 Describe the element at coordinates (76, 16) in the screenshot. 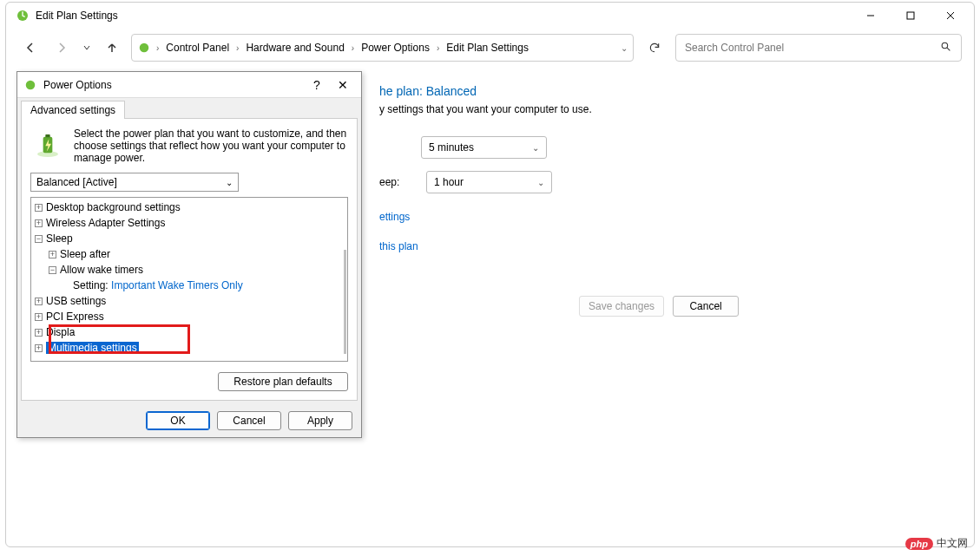

I see `window-title: Edit Plan Settings` at that location.